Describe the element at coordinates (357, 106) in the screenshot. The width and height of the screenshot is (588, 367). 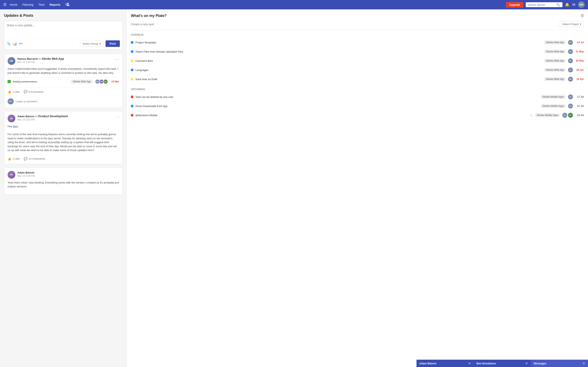
I see `table-row: Direct Downloads from App Slenke Mobile …` at that location.